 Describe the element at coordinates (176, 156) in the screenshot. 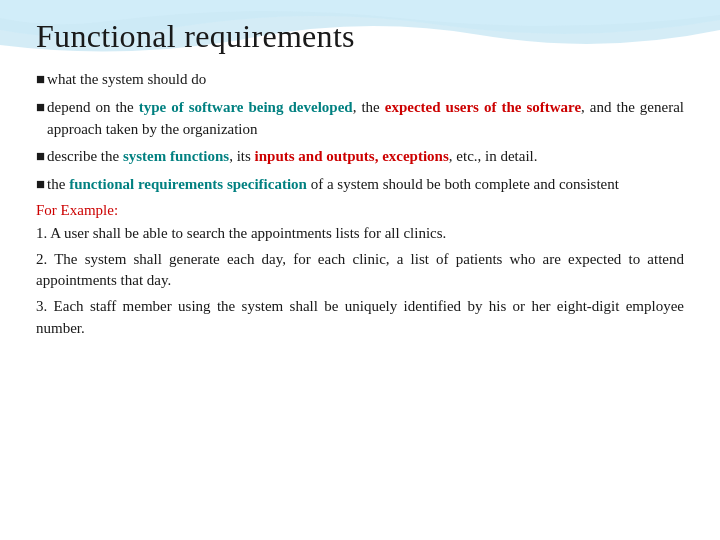

I see `highlight-teal-2: system functions` at that location.